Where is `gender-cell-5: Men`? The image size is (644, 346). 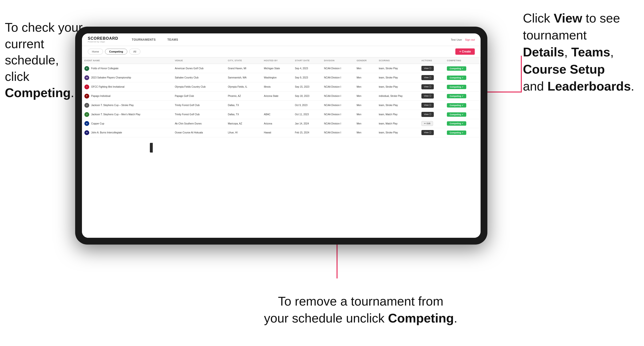 gender-cell-5: Men is located at coordinates (365, 114).